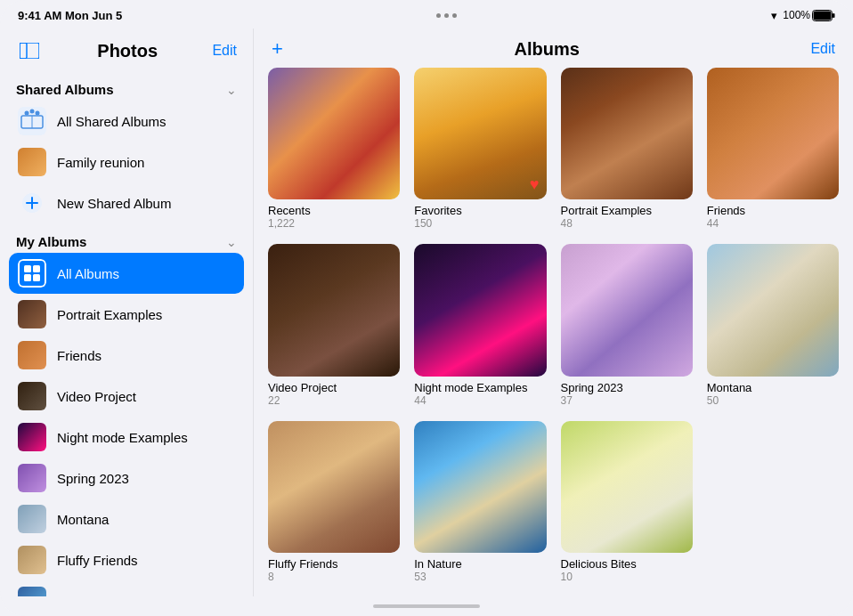  Describe the element at coordinates (334, 223) in the screenshot. I see `album-count-recents: 1,222` at that location.